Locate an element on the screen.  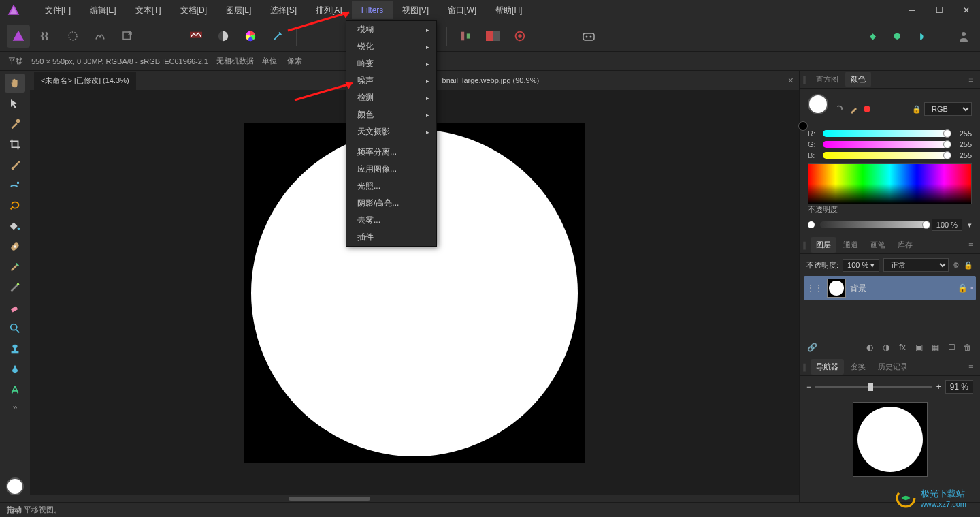
paint-brush-tool is located at coordinates (15, 165).